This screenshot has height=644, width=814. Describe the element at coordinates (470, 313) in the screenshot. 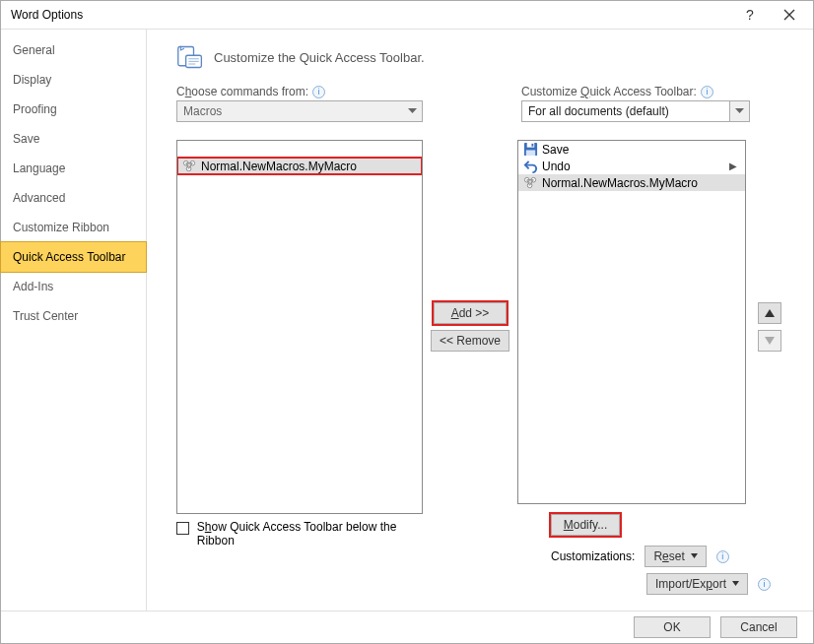

I see `add-button: Add >>` at that location.